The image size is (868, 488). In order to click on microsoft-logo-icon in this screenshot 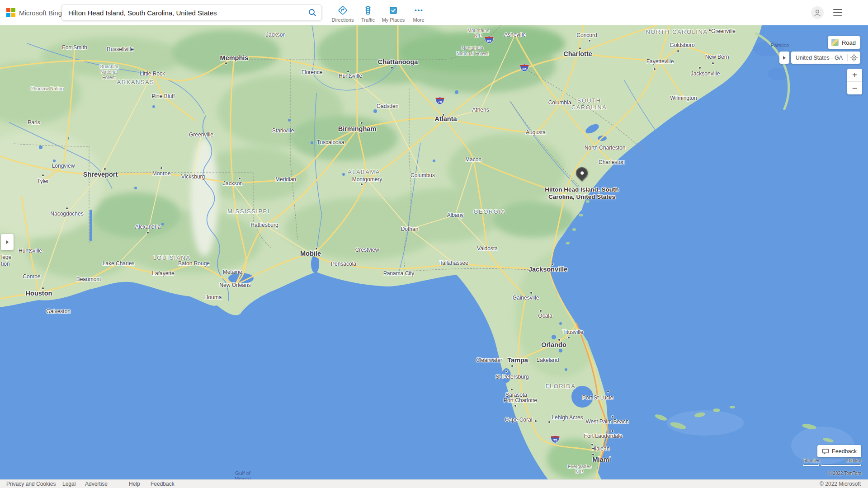, I will do `click(11, 13)`.